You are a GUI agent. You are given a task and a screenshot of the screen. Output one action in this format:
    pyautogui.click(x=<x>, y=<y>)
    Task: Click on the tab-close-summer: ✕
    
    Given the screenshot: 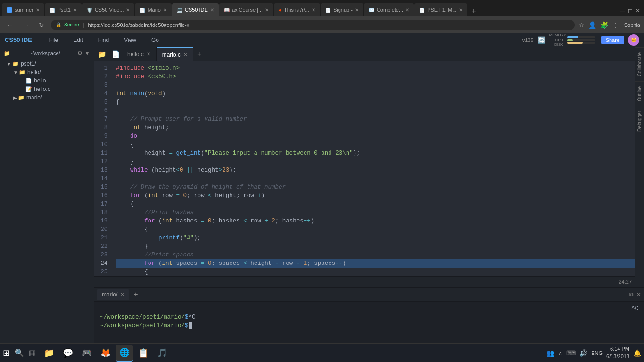 What is the action you would take?
    pyautogui.click(x=38, y=10)
    